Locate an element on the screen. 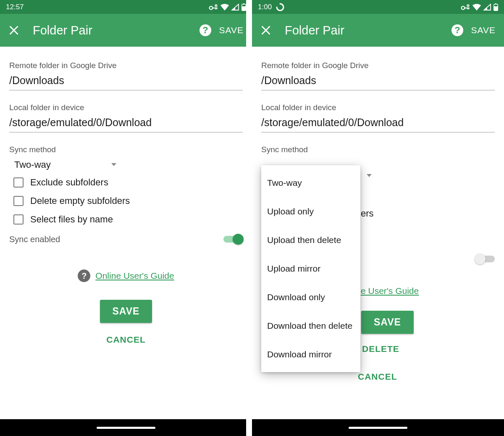 Image resolution: width=504 pixels, height=436 pixels. delete-button: DELETE is located at coordinates (381, 349).